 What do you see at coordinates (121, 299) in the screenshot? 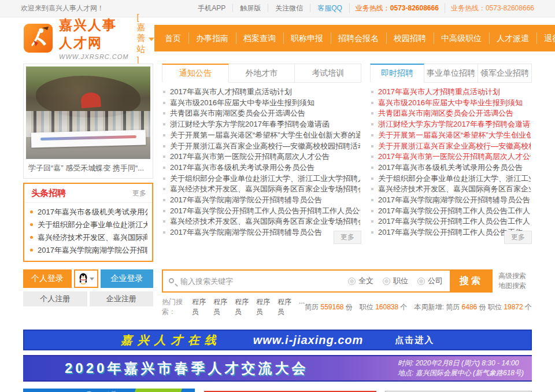
I see `company-register-button: 企业注册` at bounding box center [121, 299].